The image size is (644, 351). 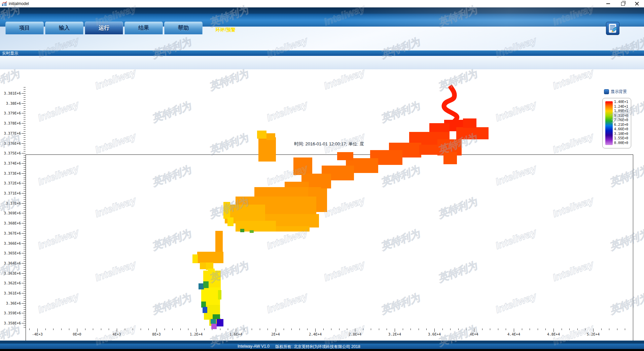 What do you see at coordinates (622, 134) in the screenshot?
I see `legend-value: 3.10E+0` at bounding box center [622, 134].